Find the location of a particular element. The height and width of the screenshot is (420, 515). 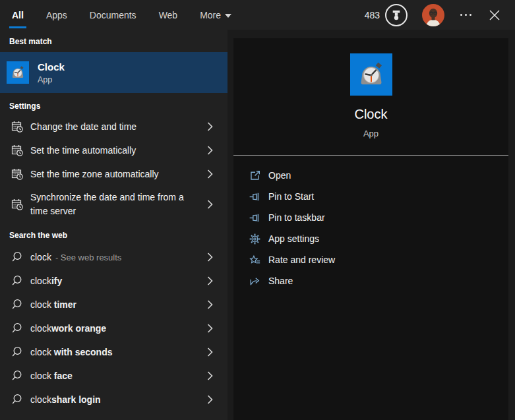

best-match-app-name: Clock is located at coordinates (51, 67).